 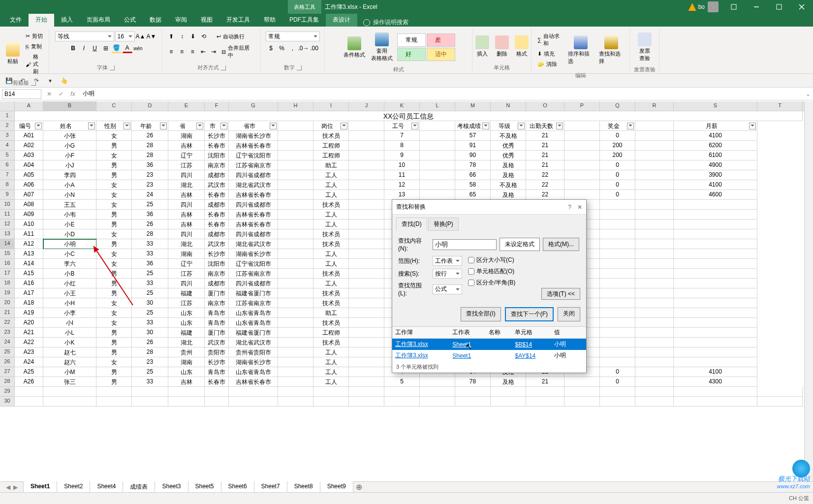 I want to click on align-right-button: ≡, so click(x=192, y=52).